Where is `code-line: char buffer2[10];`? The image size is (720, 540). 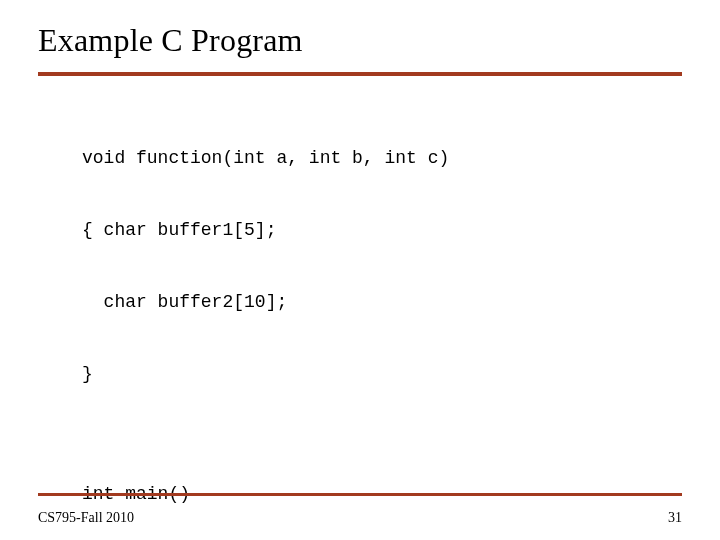 code-line: char buffer2[10]; is located at coordinates (266, 302).